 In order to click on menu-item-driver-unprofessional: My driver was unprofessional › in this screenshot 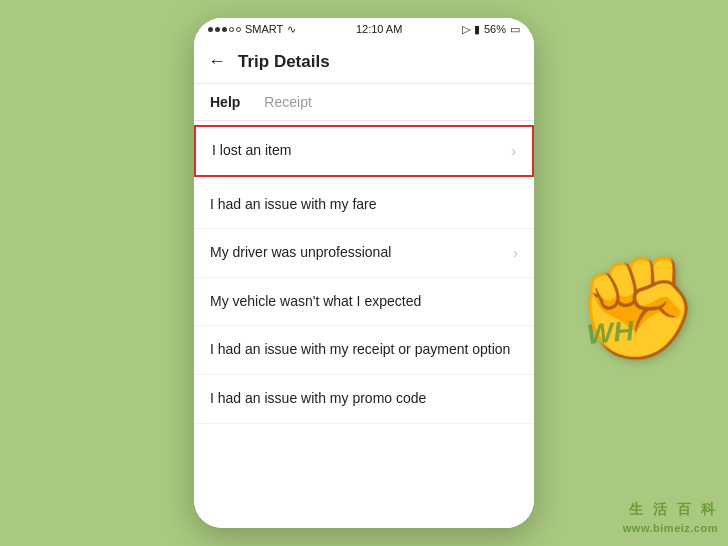, I will do `click(364, 254)`.